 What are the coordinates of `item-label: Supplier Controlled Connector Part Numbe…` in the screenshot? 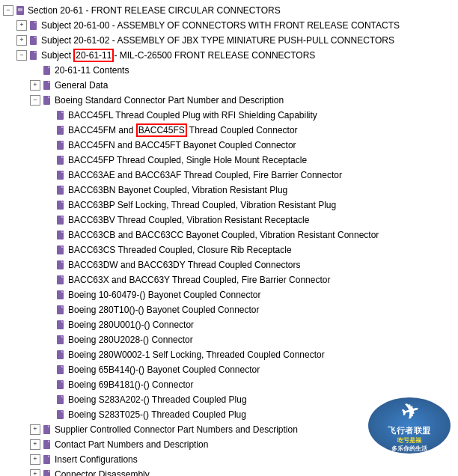 It's located at (177, 430).